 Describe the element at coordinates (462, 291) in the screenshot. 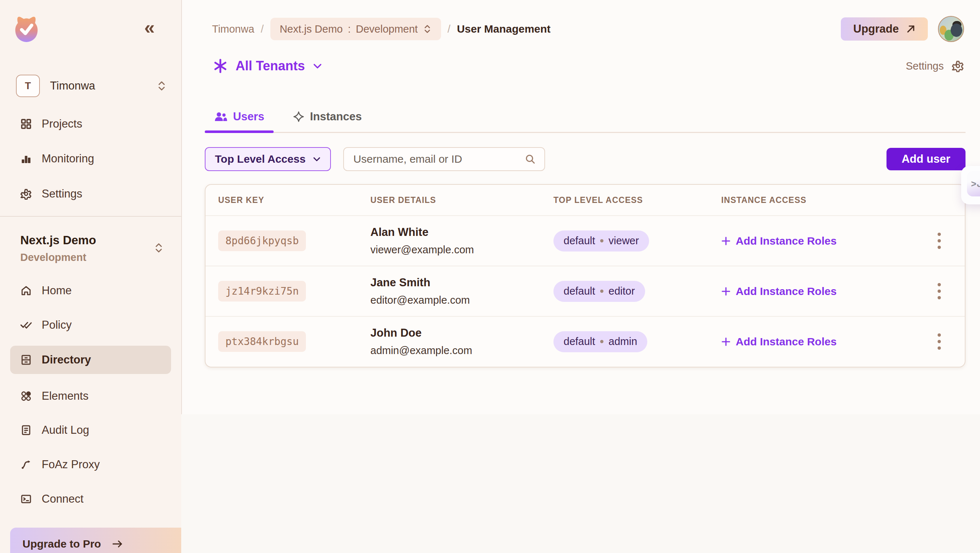

I see `user-details-cell: Jane Smith editor@example.com` at that location.